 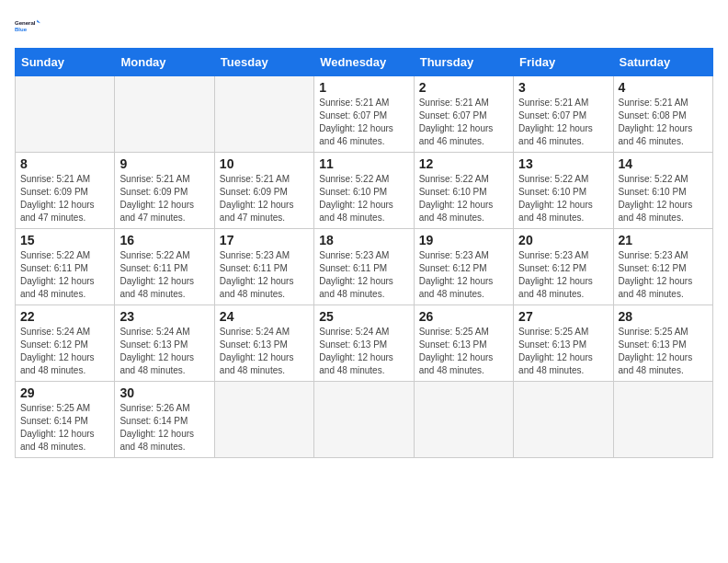 What do you see at coordinates (463, 191) in the screenshot?
I see `calendar-cell: 12Sunrise: 5:22 AMSunset: 6:10 PMDayligh…` at bounding box center [463, 191].